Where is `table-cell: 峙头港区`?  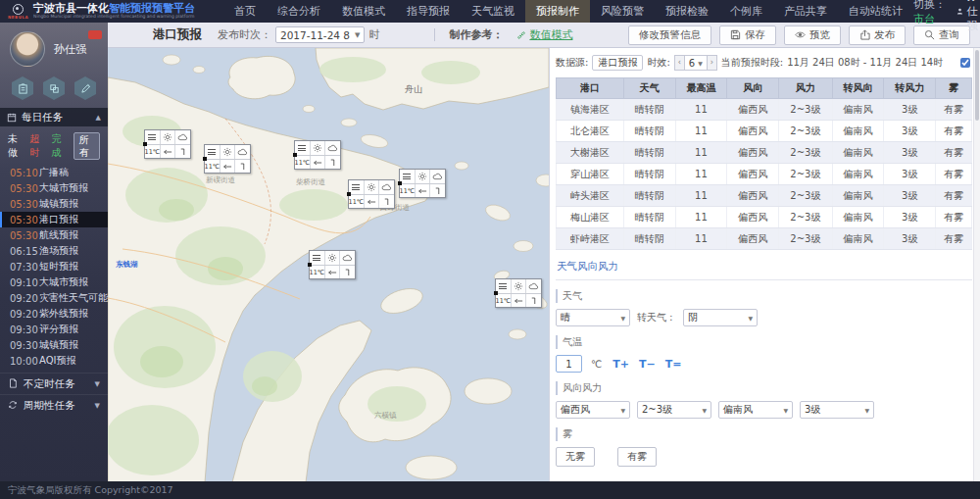
table-cell: 峙头港区 is located at coordinates (590, 196).